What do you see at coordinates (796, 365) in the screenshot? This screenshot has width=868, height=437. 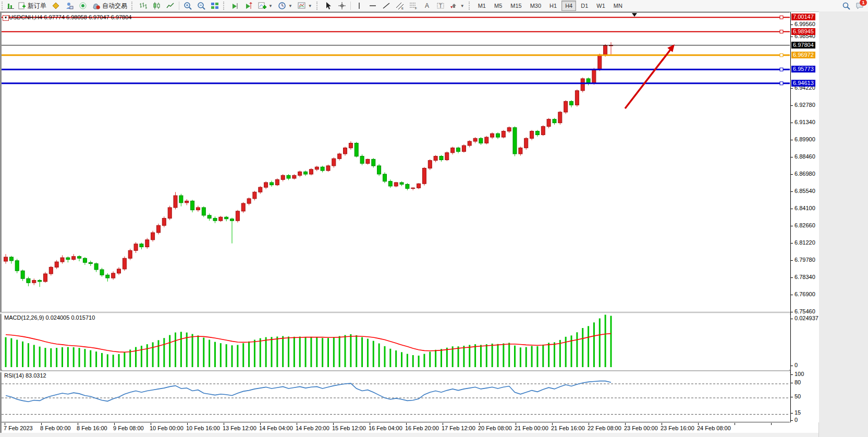 I see `macd-zero-label: 0` at bounding box center [796, 365].